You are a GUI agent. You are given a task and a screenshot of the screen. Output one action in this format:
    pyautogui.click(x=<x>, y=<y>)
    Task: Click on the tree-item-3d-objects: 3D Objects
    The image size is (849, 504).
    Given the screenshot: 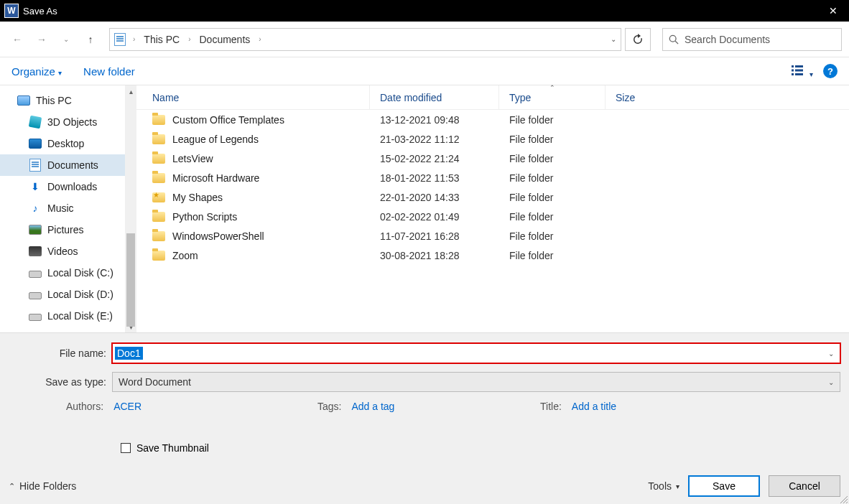 What is the action you would take?
    pyautogui.click(x=68, y=122)
    